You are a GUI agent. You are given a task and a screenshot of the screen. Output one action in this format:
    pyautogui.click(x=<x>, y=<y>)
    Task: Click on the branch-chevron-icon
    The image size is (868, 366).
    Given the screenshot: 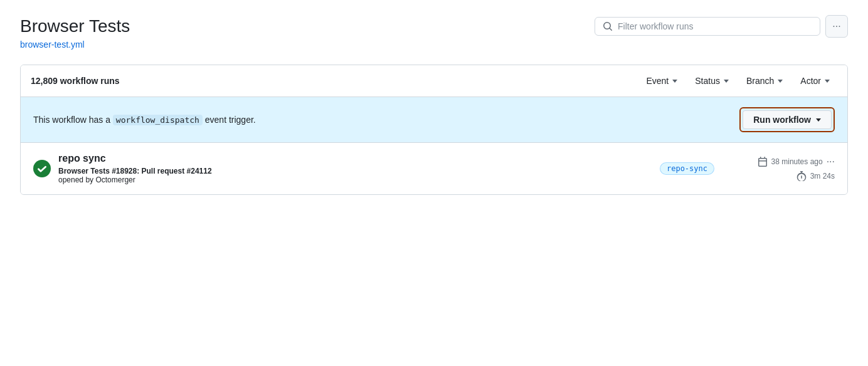 What is the action you would take?
    pyautogui.click(x=780, y=81)
    